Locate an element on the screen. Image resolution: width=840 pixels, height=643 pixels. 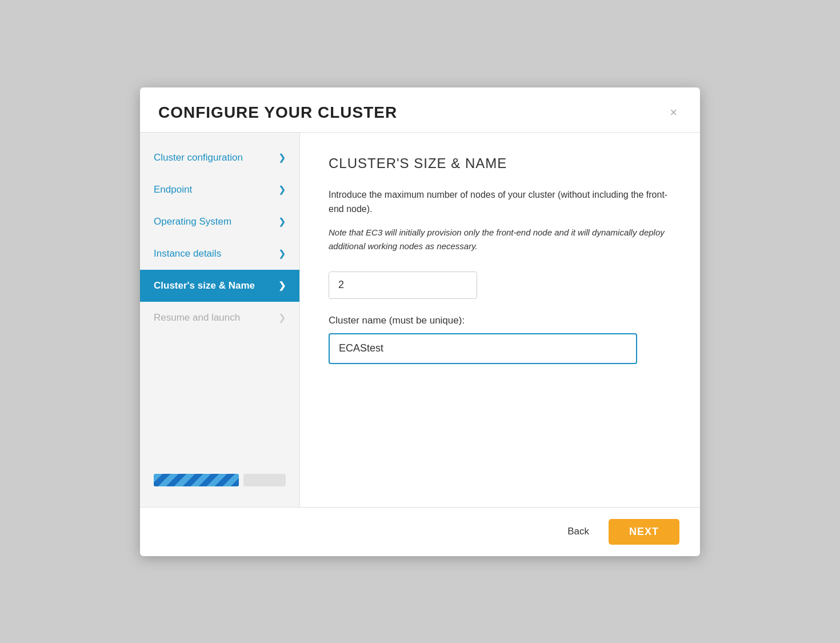
note-text: Note that EC3 will initially provision o… is located at coordinates (500, 239).